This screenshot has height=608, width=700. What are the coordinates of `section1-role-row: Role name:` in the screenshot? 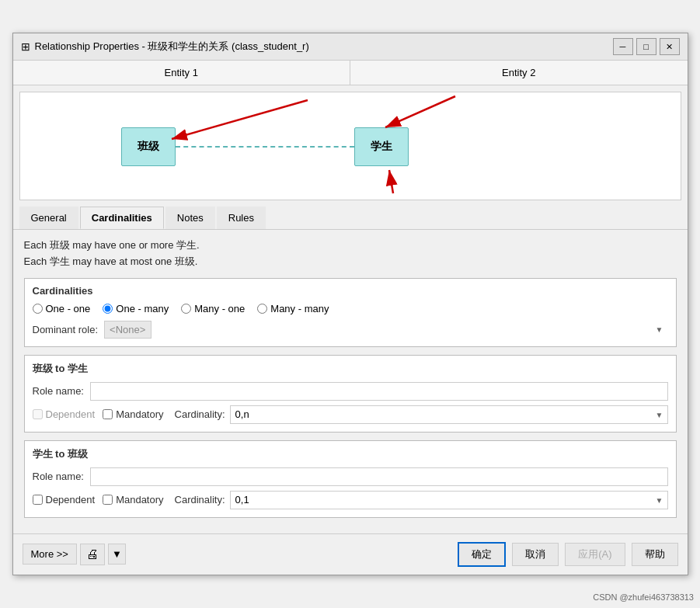 It's located at (350, 391).